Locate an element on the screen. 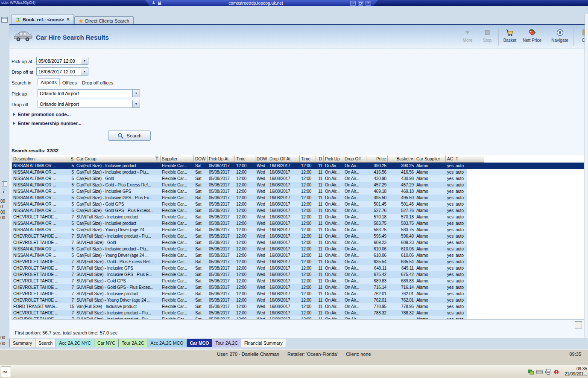 The height and width of the screenshot is (378, 588). drop-off-combo: Orlando Intl Airport ▼ is located at coordinates (89, 104).